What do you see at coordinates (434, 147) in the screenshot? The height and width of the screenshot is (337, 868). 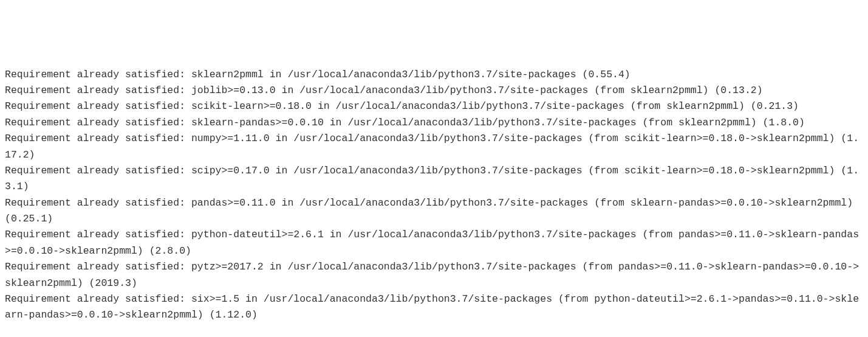 I see `pip-output-line: Requirement already satisfied: numpy>=1.…` at bounding box center [434, 147].